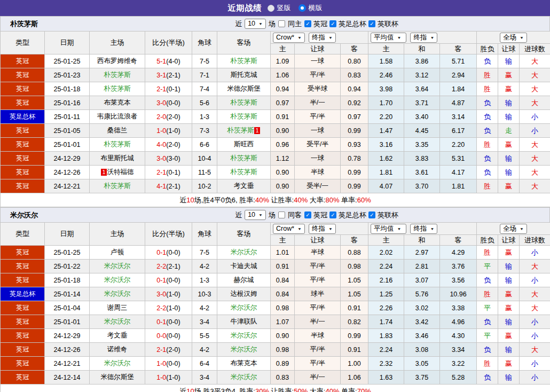 The width and height of the screenshot is (550, 392). I want to click on score: 4-1(2-1), so click(169, 186).